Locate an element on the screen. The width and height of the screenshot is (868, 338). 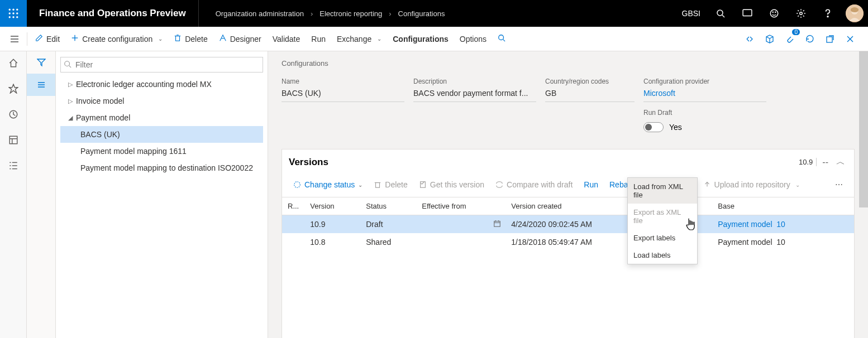
tree-item-selected: BACS (UK) is located at coordinates (162, 134).